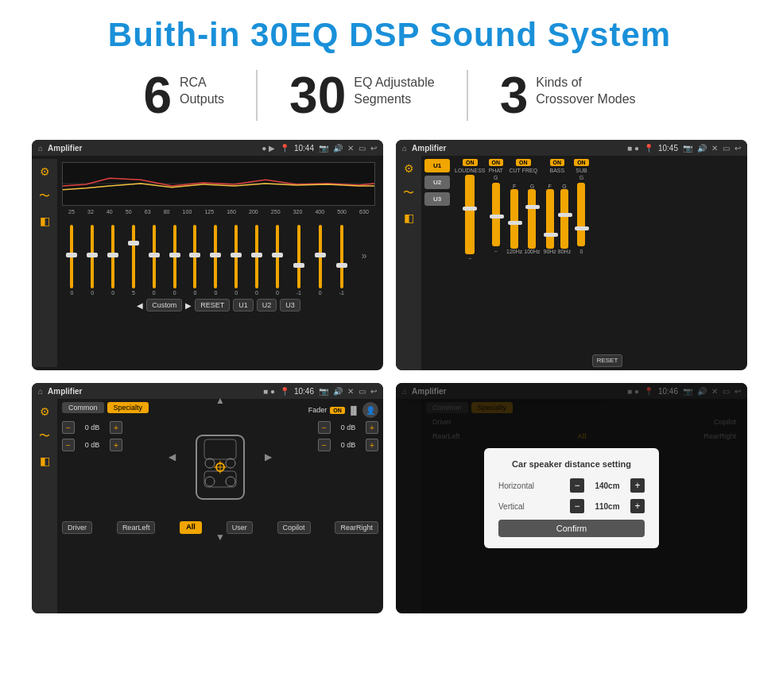 The height and width of the screenshot is (700, 779). I want to click on amp-icon-2: 〜, so click(409, 193).